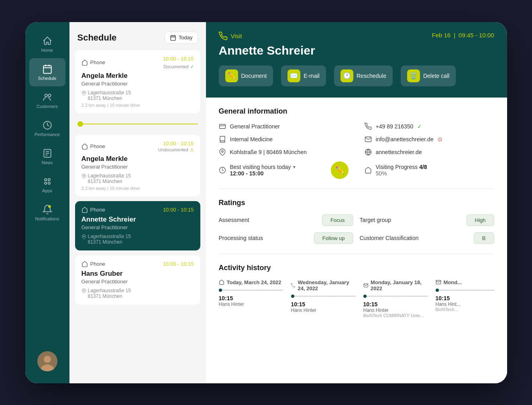 The height and width of the screenshot is (405, 532). I want to click on sidebar-item-customers: Customers, so click(47, 100).